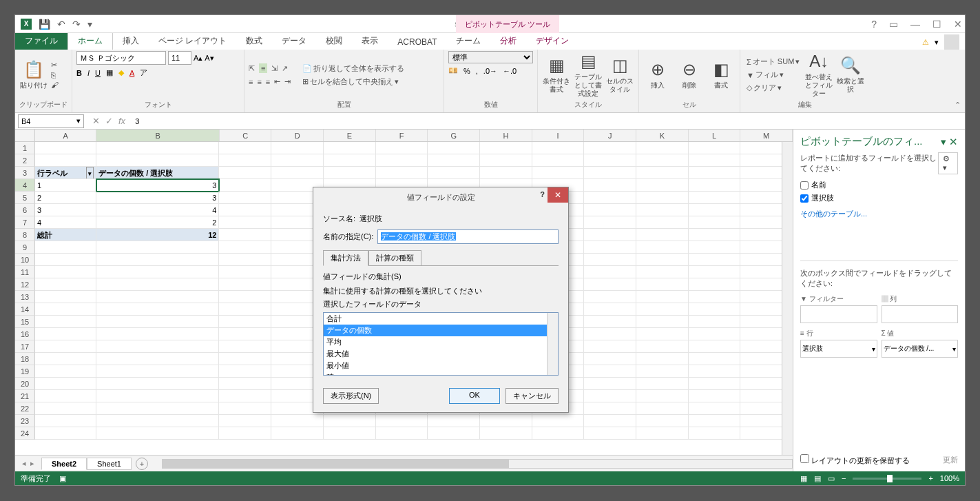  What do you see at coordinates (55, 65) in the screenshot?
I see `cut-icon: ✂` at bounding box center [55, 65].